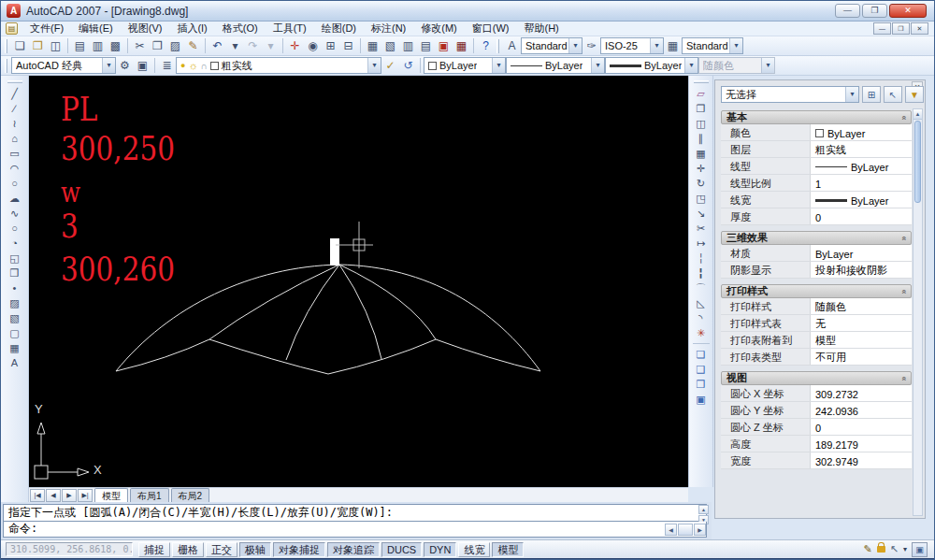  I want to click on construction-line-button: ∕, so click(15, 108).